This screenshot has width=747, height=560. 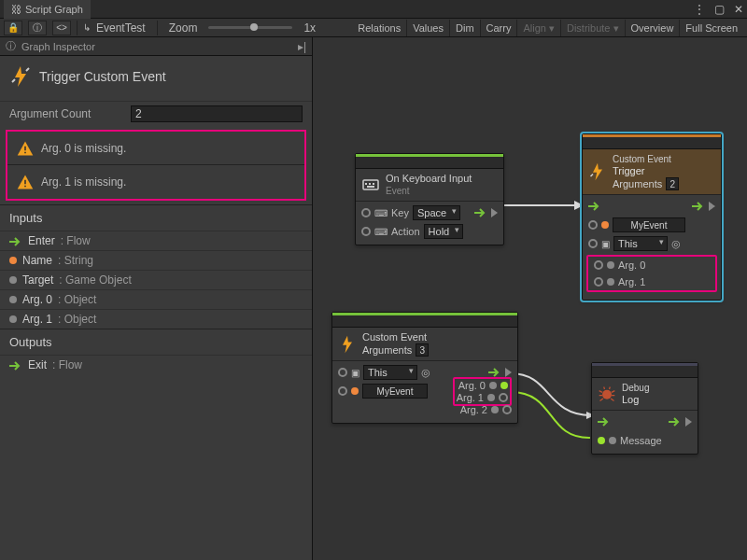 What do you see at coordinates (641, 441) in the screenshot?
I see `message-label: Message` at bounding box center [641, 441].